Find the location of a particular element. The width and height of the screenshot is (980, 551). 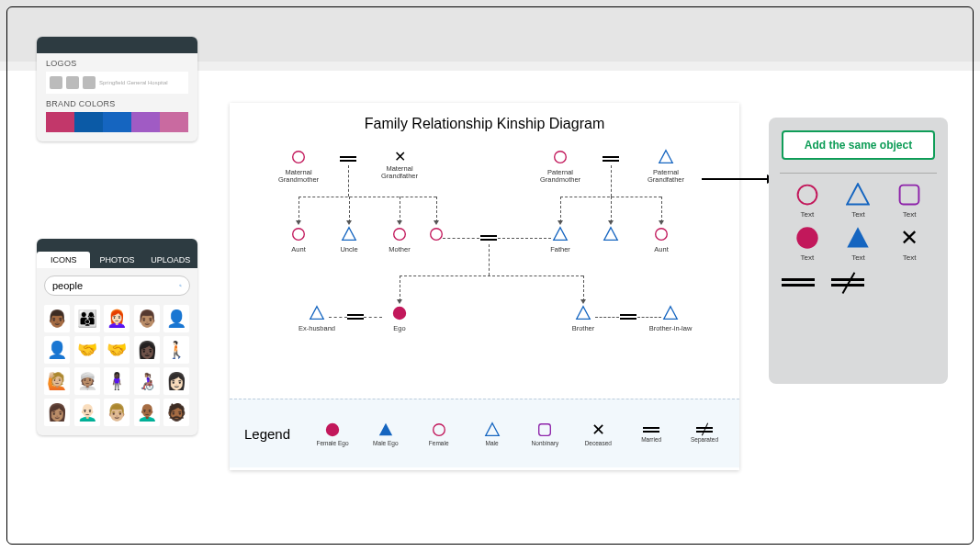

icon-cell: 🚶🏻 is located at coordinates (176, 350).